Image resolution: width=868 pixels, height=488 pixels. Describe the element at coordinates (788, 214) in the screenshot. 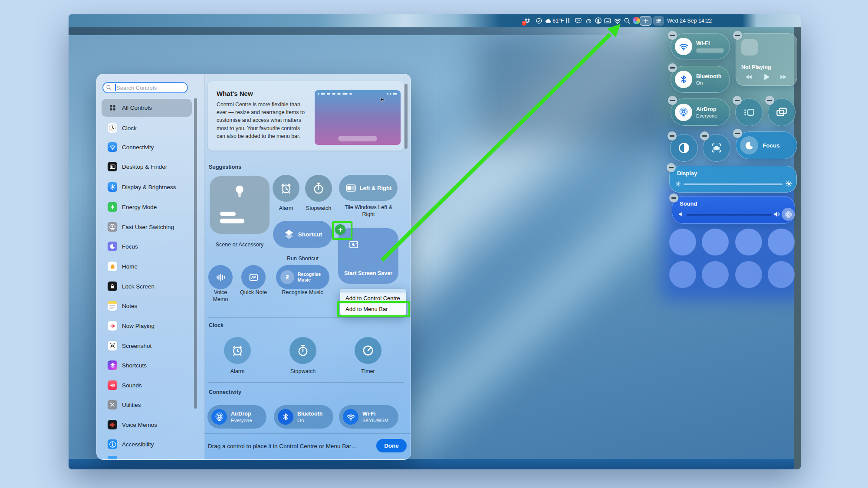

I see `sound-output-button` at that location.